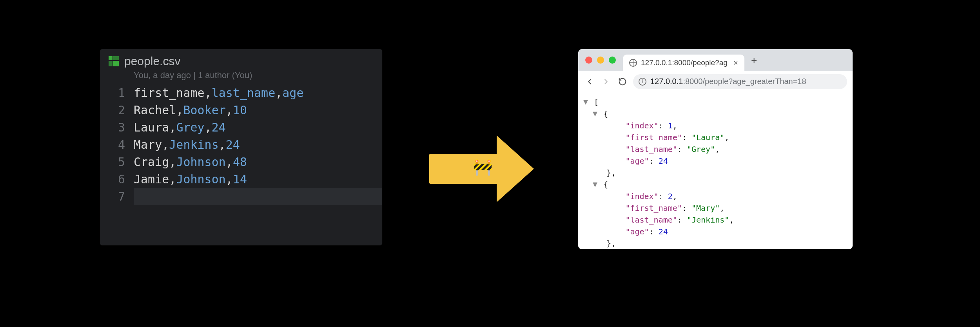  Describe the element at coordinates (258, 179) in the screenshot. I see `code-line: Jamie,Johnson,14` at that location.